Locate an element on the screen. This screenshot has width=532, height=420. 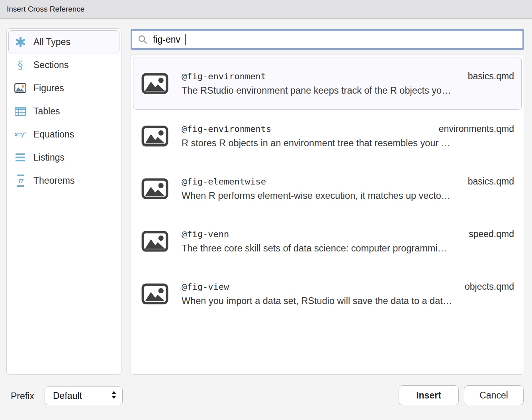
result-description: When you import a data set, RStudio will… is located at coordinates (348, 301).